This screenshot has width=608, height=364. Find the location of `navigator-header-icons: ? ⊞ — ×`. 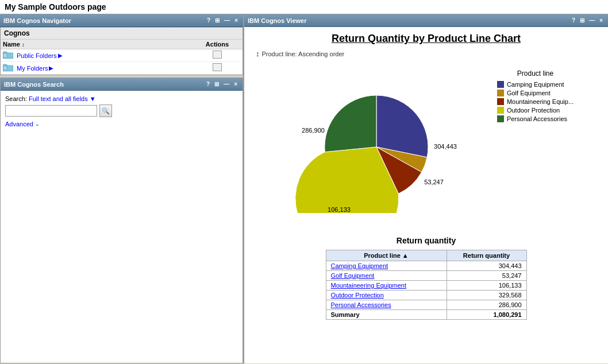

navigator-header-icons: ? ⊞ — × is located at coordinates (222, 21).